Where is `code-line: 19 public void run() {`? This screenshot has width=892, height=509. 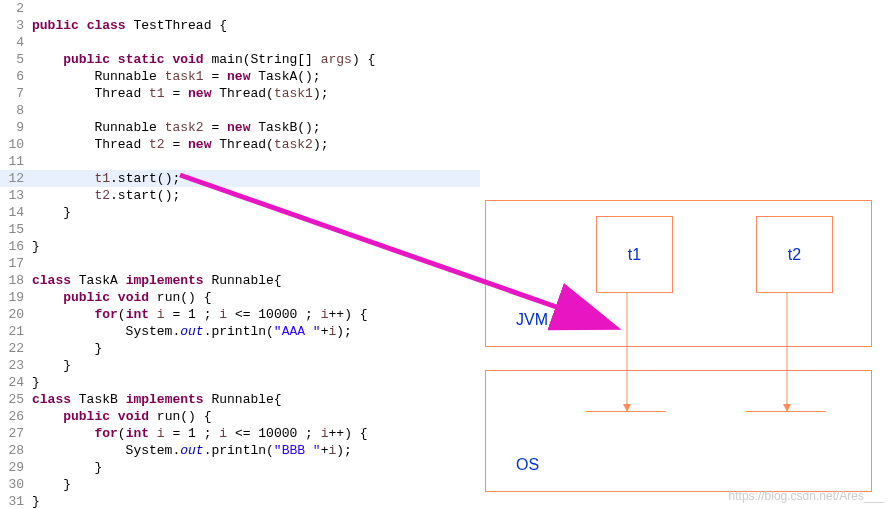 code-line: 19 public void run() { is located at coordinates (240, 298).